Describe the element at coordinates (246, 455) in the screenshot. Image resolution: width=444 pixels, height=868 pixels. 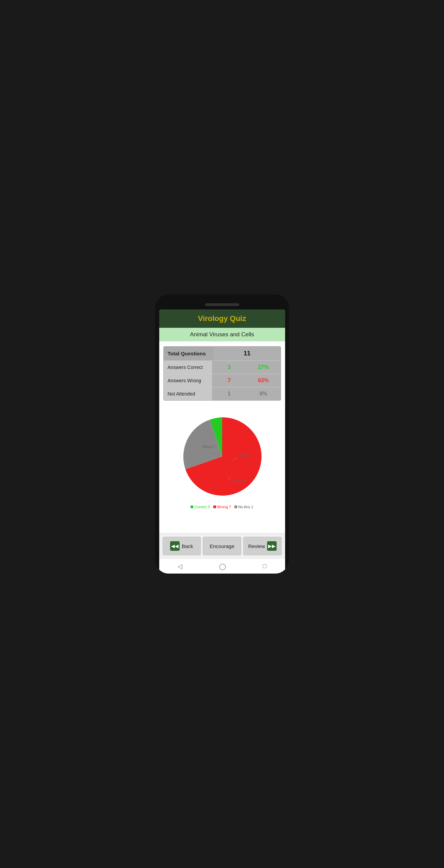
I see `svg-text: No Ans 1` at that location.